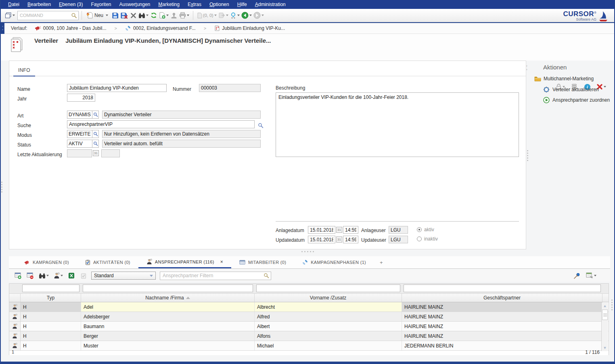 The image size is (615, 364). Describe the element at coordinates (154, 15) in the screenshot. I see `refresh-icon` at that location.